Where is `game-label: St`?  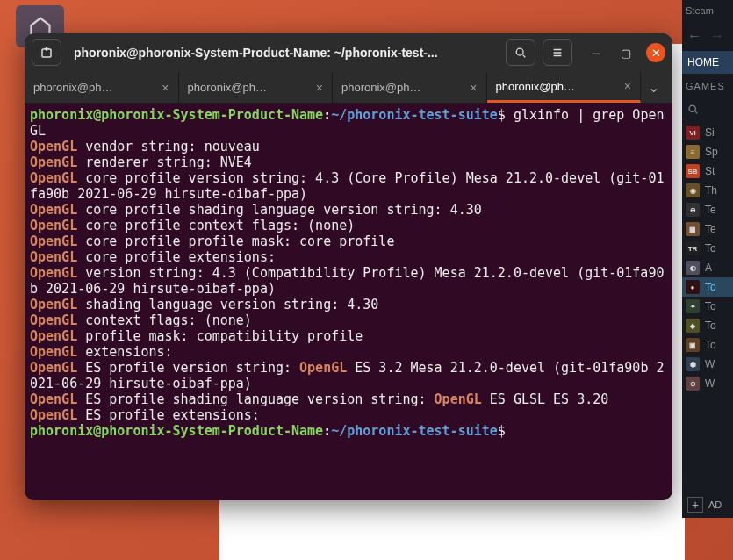 game-label: St is located at coordinates (709, 171).